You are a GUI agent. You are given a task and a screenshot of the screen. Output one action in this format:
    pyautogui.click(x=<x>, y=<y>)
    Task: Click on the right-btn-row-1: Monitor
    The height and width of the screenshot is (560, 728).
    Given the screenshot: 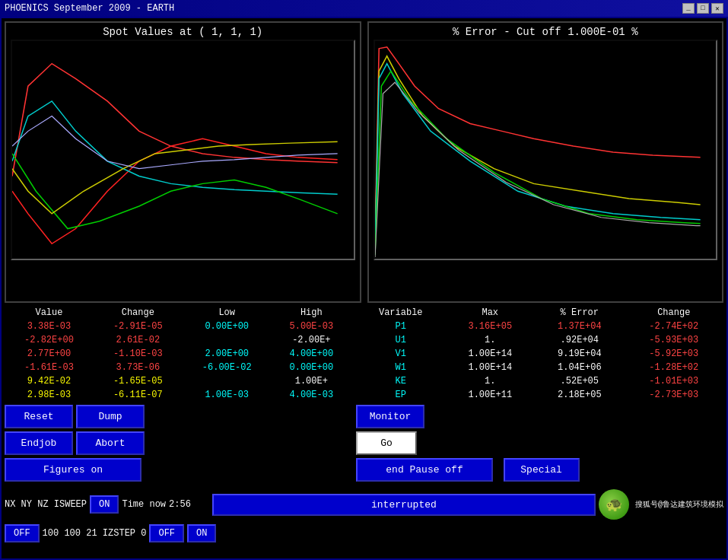 What is the action you would take?
    pyautogui.click(x=540, y=417)
    